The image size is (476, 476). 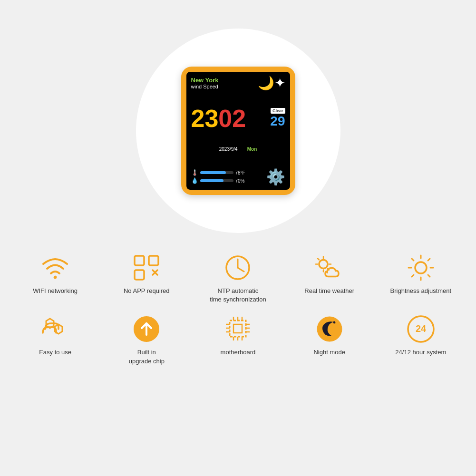 What do you see at coordinates (205, 80) in the screenshot?
I see `city-label: New York` at bounding box center [205, 80].